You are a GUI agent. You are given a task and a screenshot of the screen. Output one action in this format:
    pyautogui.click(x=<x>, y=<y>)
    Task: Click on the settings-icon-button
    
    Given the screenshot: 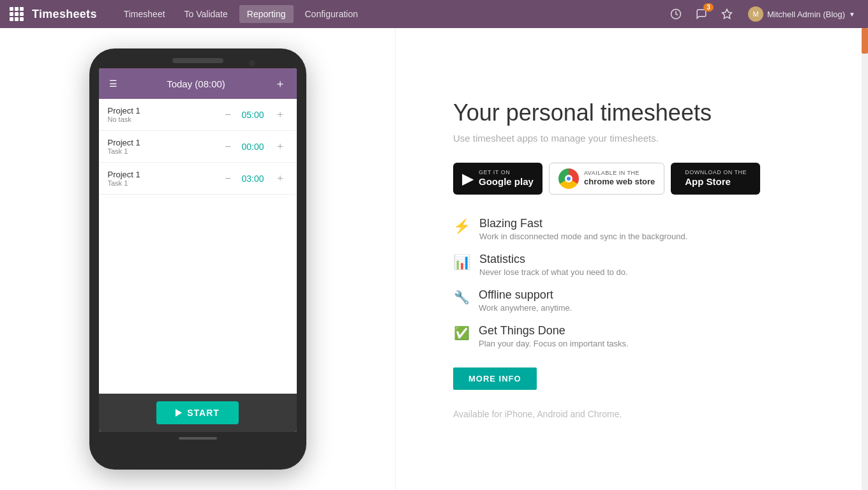 What is the action you would take?
    pyautogui.click(x=727, y=14)
    